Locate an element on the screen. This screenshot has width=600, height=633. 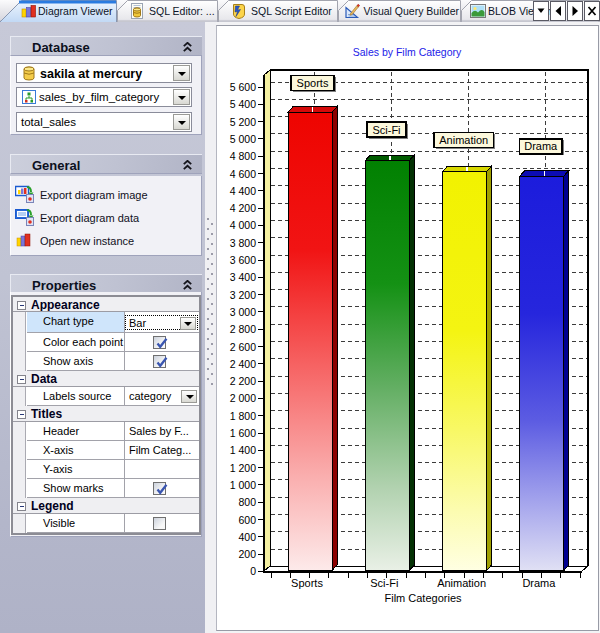
svg-text: 400 is located at coordinates (247, 537).